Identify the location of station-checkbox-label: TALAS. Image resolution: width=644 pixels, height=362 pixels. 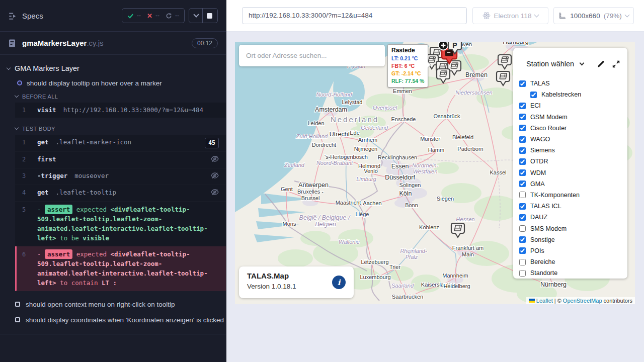
(540, 83).